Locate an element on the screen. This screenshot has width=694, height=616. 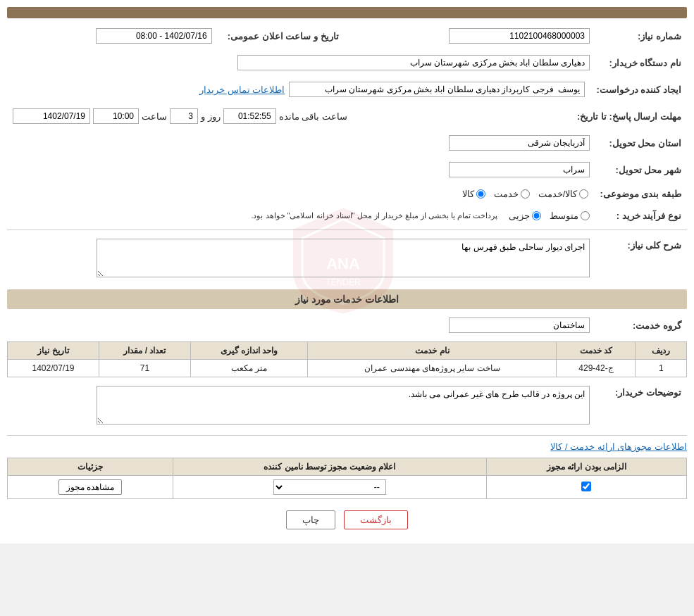
need-number-value is located at coordinates (470, 36).